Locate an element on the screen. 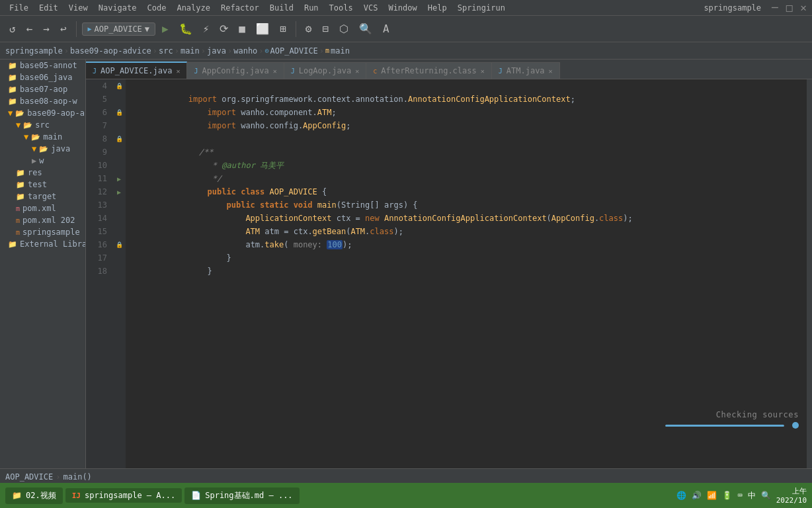  breadcrumb-method: main is located at coordinates (340, 51).